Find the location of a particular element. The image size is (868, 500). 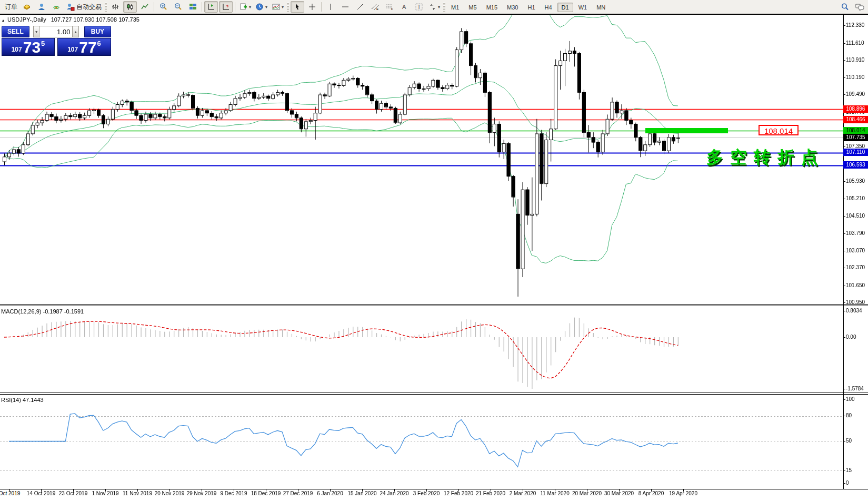

buy-price-panel: 107 77 6 is located at coordinates (84, 47).